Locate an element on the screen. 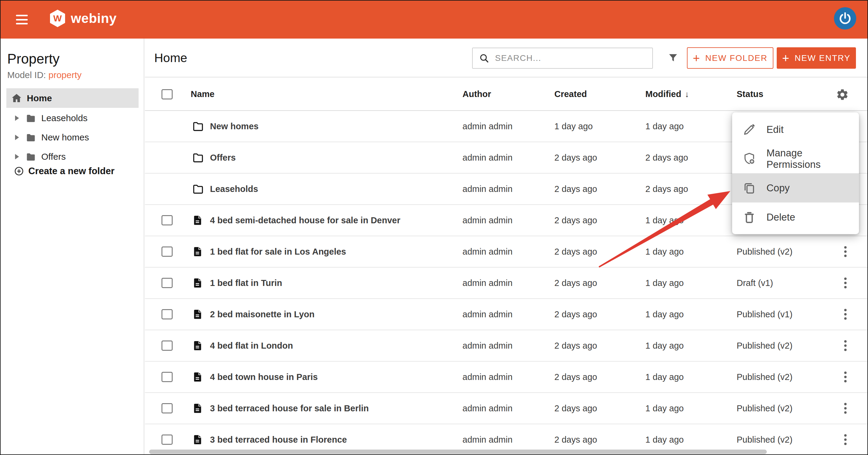 The image size is (868, 455). user-avatar is located at coordinates (845, 18).